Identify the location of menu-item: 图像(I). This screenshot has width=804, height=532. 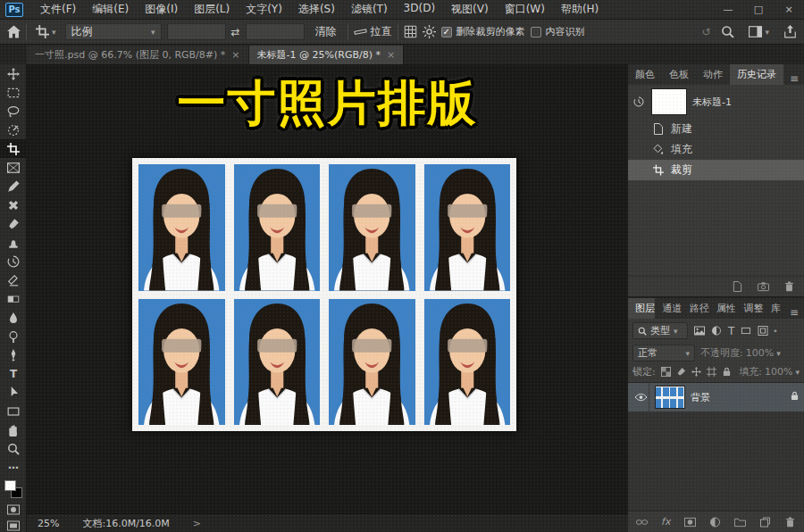
(161, 9).